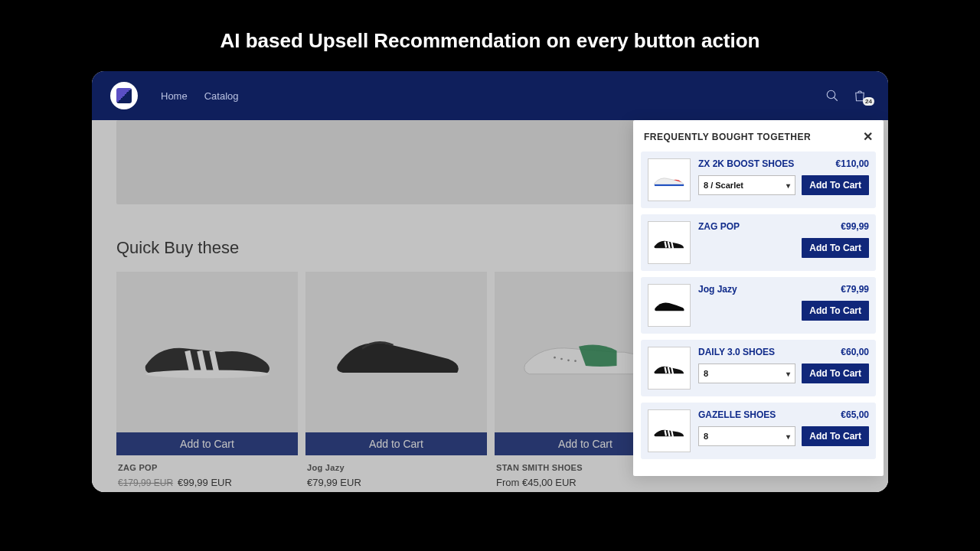 Image resolution: width=980 pixels, height=551 pixels. What do you see at coordinates (719, 227) in the screenshot?
I see `upsell-name: ZAG POP` at bounding box center [719, 227].